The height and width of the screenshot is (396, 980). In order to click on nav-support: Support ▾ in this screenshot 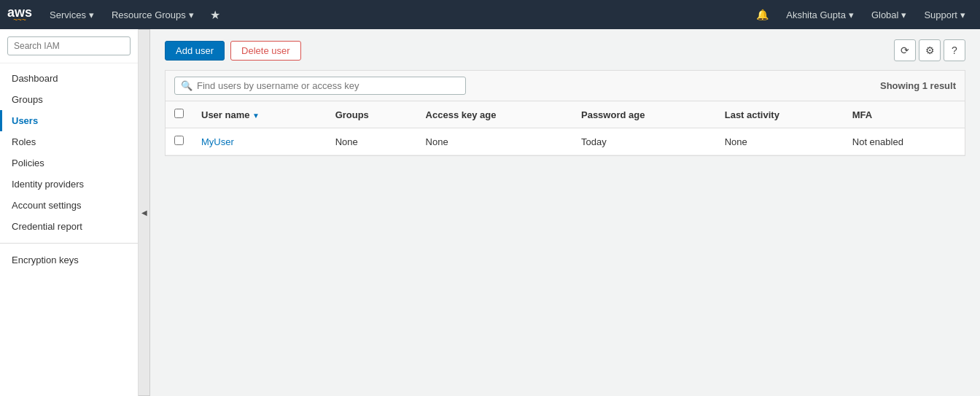, I will do `click(945, 15)`.